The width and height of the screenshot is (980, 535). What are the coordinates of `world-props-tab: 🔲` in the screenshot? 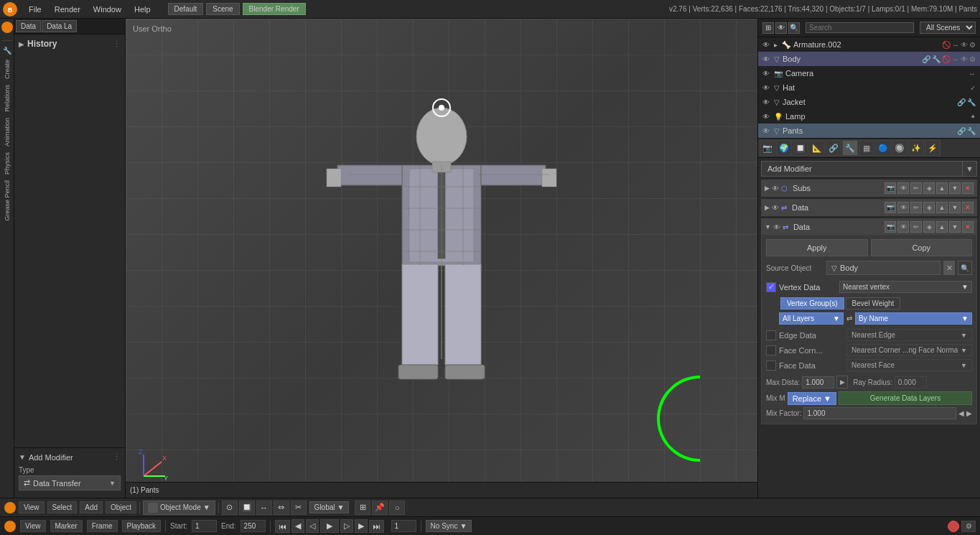 It's located at (801, 148).